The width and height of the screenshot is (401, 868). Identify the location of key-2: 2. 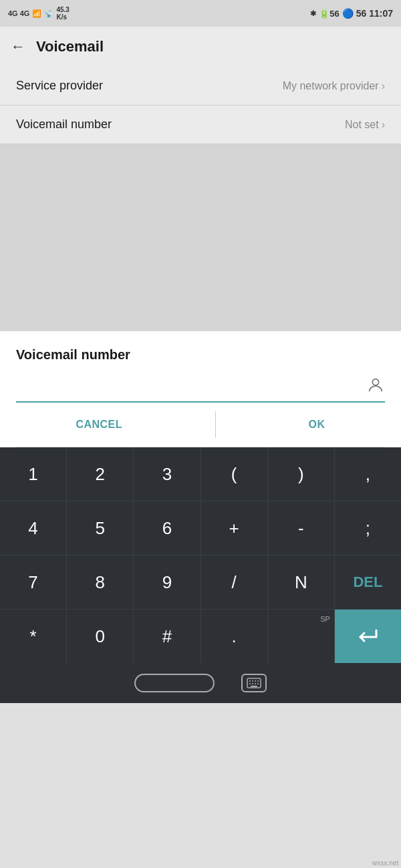
(100, 474).